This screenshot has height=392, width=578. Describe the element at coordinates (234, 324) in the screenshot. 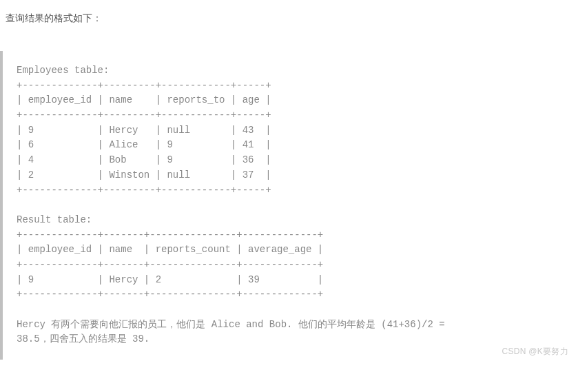

I see `explanation-line: Hercy 有两个需要向他汇报的员工，他们是 Alice and Bob. 他们…` at that location.